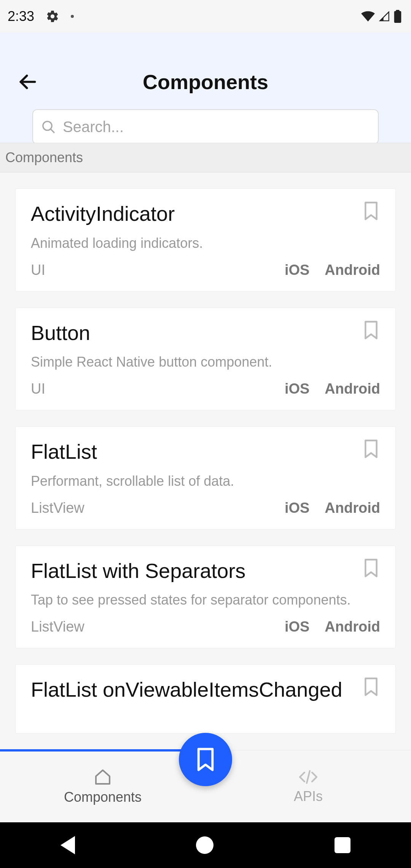 The width and height of the screenshot is (411, 868). What do you see at coordinates (206, 243) in the screenshot?
I see `item-description: Animated loading indicators.` at bounding box center [206, 243].